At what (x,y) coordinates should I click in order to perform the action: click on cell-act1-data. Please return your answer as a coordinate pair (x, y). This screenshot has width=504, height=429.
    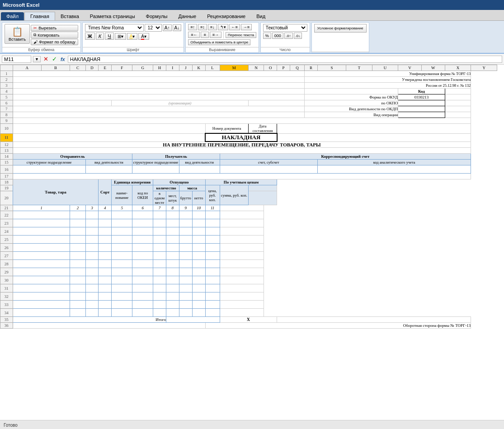
    Looking at the image, I should click on (109, 170).